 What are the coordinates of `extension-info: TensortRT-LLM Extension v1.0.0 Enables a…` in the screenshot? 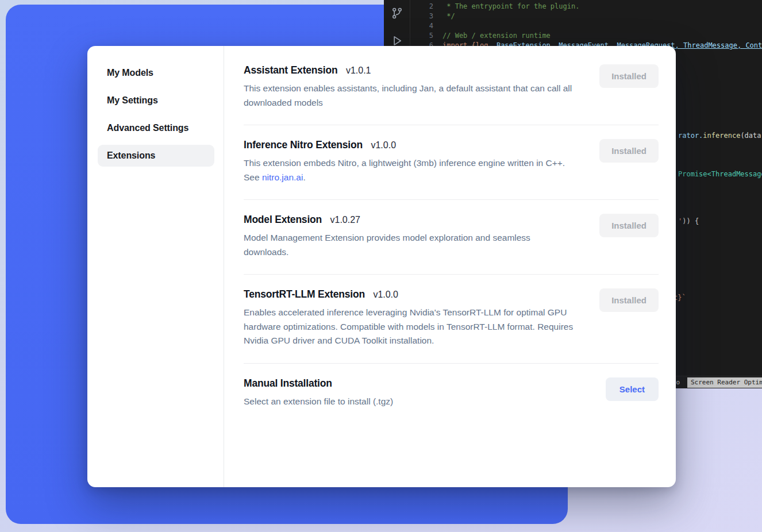 It's located at (410, 318).